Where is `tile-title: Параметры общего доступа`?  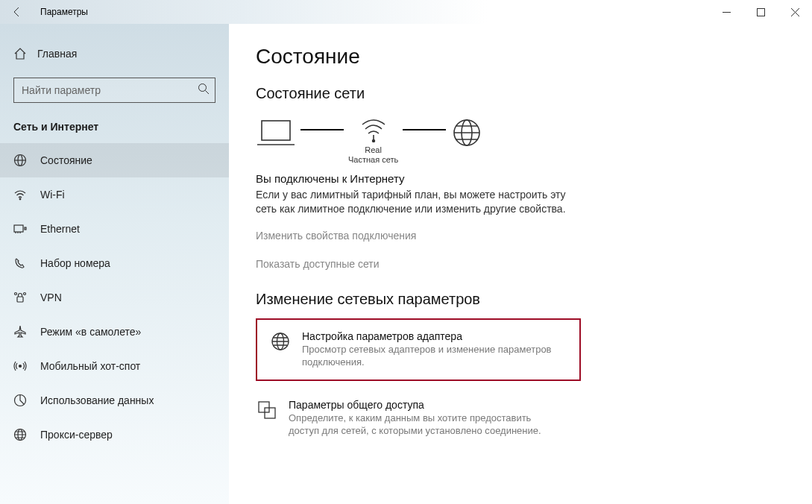 tile-title: Параметры общего доступа is located at coordinates (423, 405).